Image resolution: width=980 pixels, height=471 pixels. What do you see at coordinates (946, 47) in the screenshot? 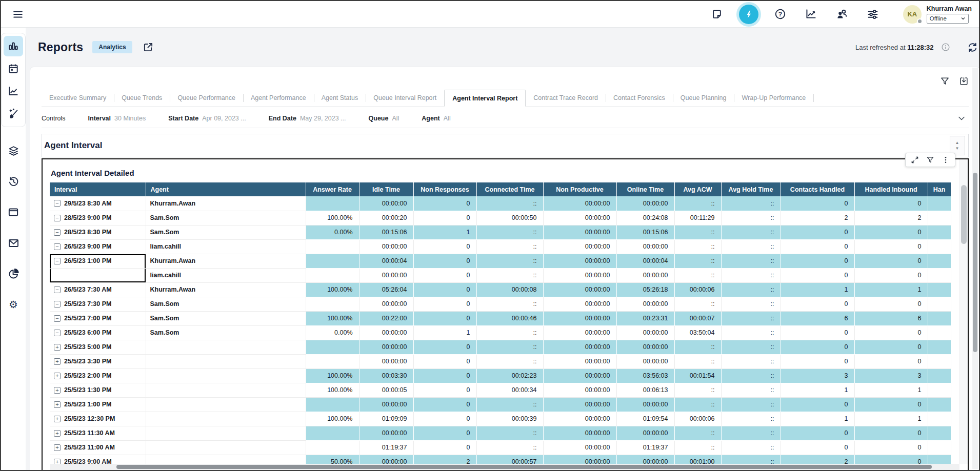
I see `info-icon` at bounding box center [946, 47].